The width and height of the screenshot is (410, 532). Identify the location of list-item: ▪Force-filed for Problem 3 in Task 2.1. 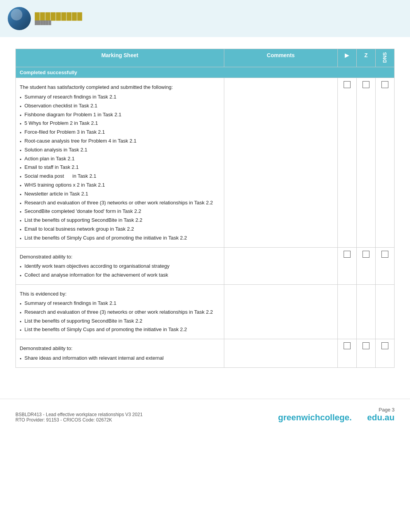
(120, 132).